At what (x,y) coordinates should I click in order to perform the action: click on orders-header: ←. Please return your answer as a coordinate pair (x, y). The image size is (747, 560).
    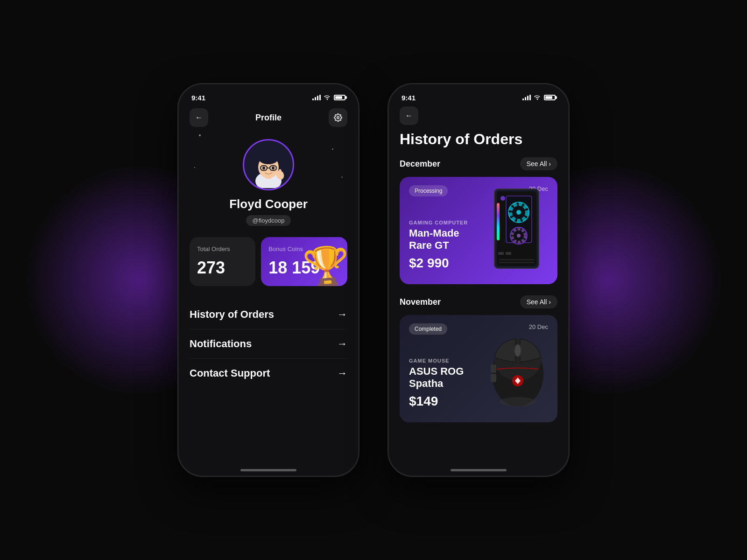
    Looking at the image, I should click on (479, 116).